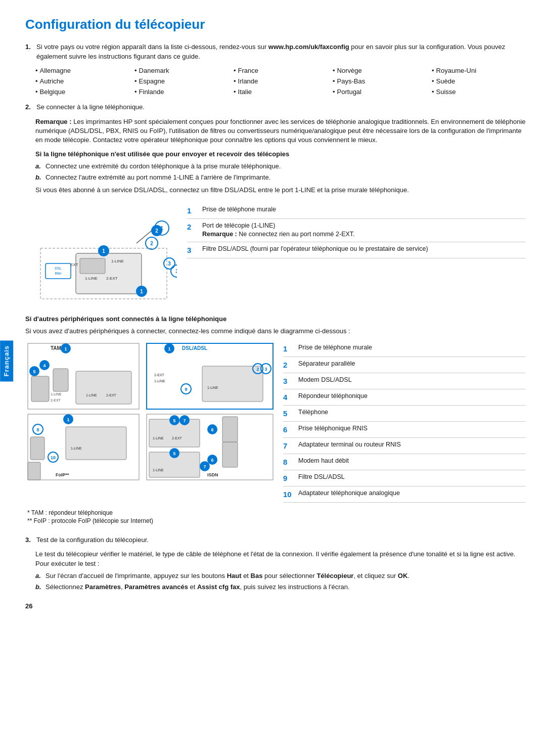  I want to click on diagram-2-images: TAM* 1 5 4 1-LINE 2-EXT 1-LINE 2-EXT DSL…, so click(152, 436).